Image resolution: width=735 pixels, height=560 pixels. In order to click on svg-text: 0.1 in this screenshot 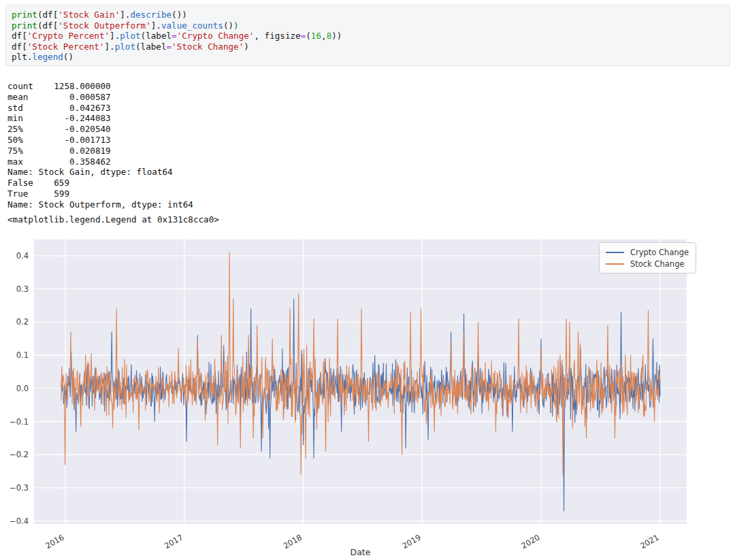, I will do `click(22, 355)`.